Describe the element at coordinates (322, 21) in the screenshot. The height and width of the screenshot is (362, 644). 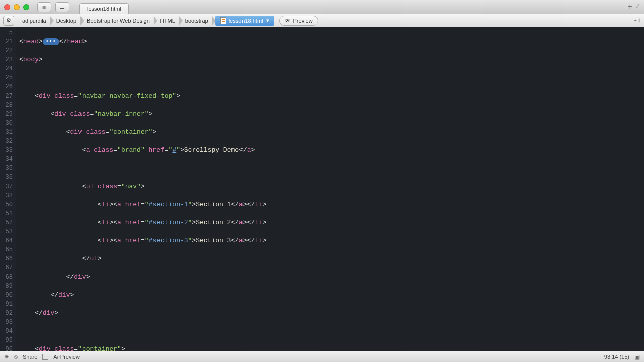
I see `pathbar: ⚙ adipurdila Desktop Bootstrap for Web D…` at that location.